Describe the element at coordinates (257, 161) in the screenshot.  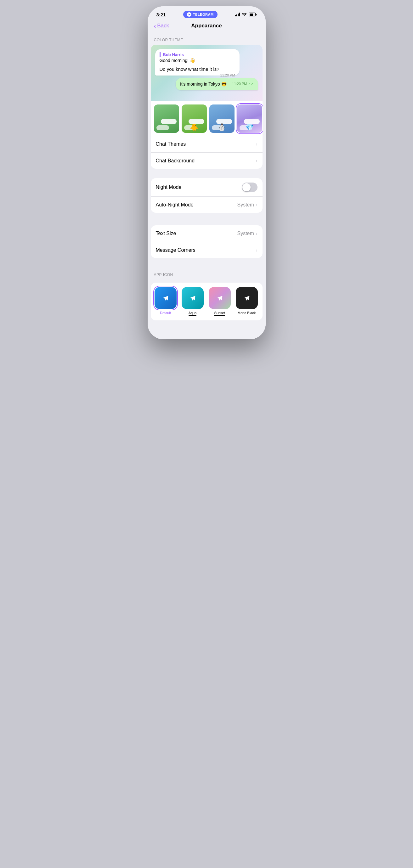
I see `chat-background-value: ›` at that location.